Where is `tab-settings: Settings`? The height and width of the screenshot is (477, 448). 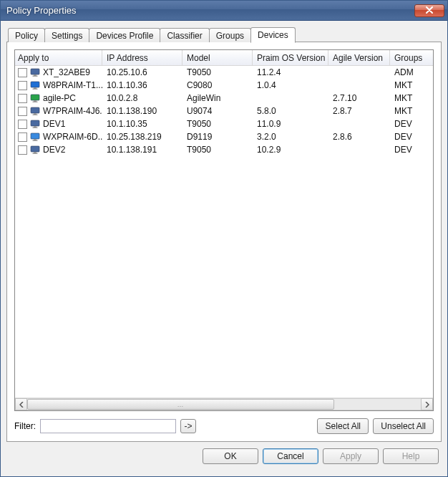 tab-settings: Settings is located at coordinates (67, 35).